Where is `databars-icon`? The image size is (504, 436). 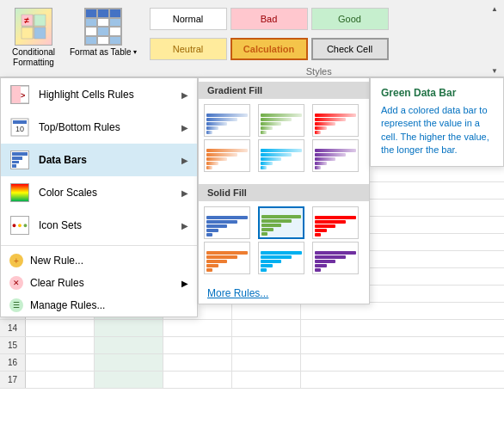
databars-icon is located at coordinates (20, 160).